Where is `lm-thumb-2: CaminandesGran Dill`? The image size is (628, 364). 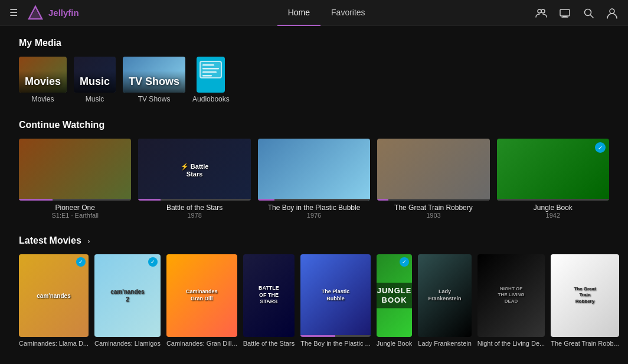 lm-thumb-2: CaminandesGran Dill is located at coordinates (202, 296).